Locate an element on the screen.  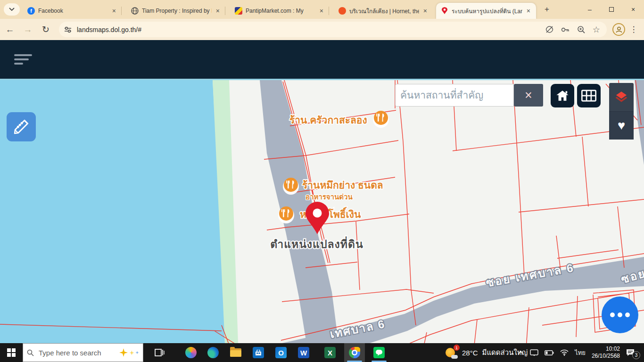
browser-toolbar: ← → ↻ landsmaps.dol.go.th/# is located at coordinates (322, 29).